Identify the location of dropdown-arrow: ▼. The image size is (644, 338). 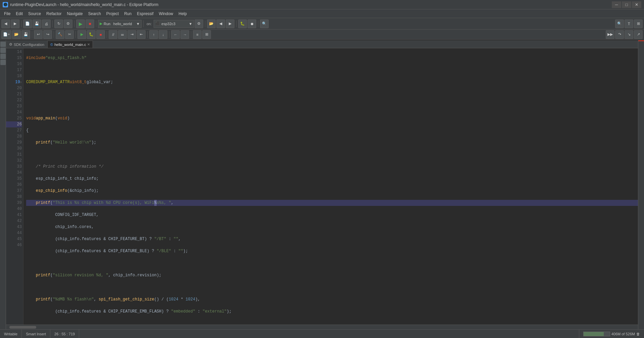
(138, 24).